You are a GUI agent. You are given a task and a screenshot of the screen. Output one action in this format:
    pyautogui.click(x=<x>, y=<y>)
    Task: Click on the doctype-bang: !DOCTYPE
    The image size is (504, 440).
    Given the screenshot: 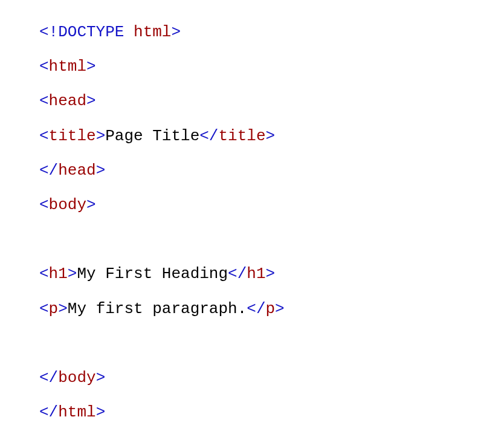 What is the action you would take?
    pyautogui.click(x=87, y=32)
    